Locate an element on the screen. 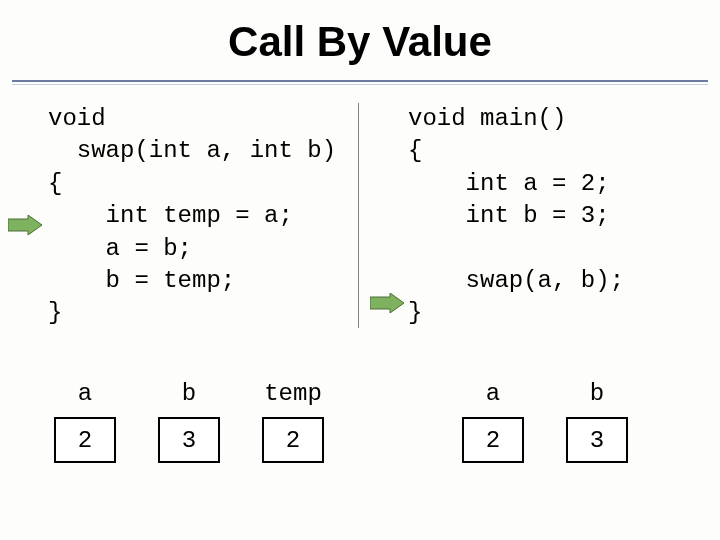 This screenshot has height=540, width=720. title-rule is located at coordinates (360, 81).